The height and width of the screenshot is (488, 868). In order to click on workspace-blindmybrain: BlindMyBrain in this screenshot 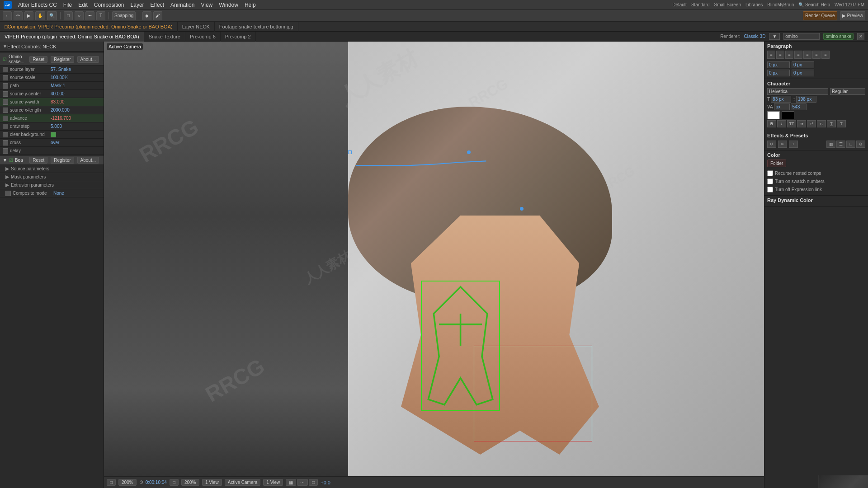, I will do `click(780, 5)`.